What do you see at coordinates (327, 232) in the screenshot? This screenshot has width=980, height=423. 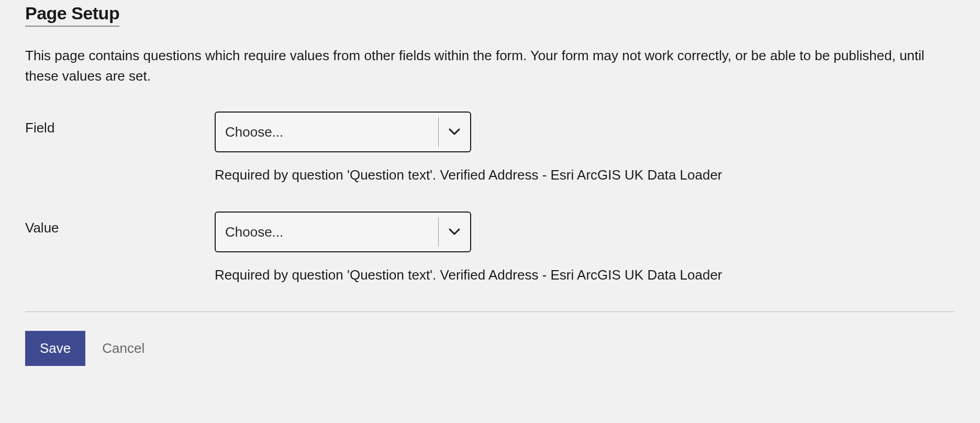 I see `value-select-value: Choose...` at bounding box center [327, 232].